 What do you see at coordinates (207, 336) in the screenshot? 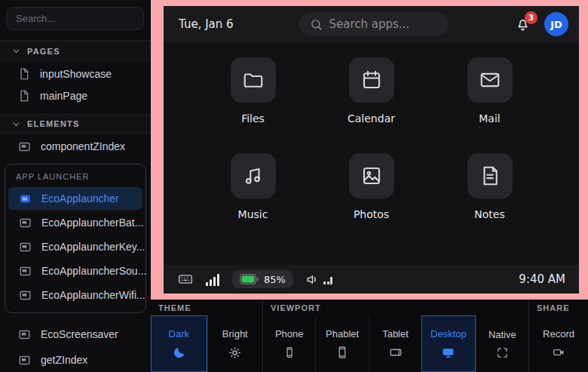
I see `theme-section: THEME Dark Bright` at bounding box center [207, 336].